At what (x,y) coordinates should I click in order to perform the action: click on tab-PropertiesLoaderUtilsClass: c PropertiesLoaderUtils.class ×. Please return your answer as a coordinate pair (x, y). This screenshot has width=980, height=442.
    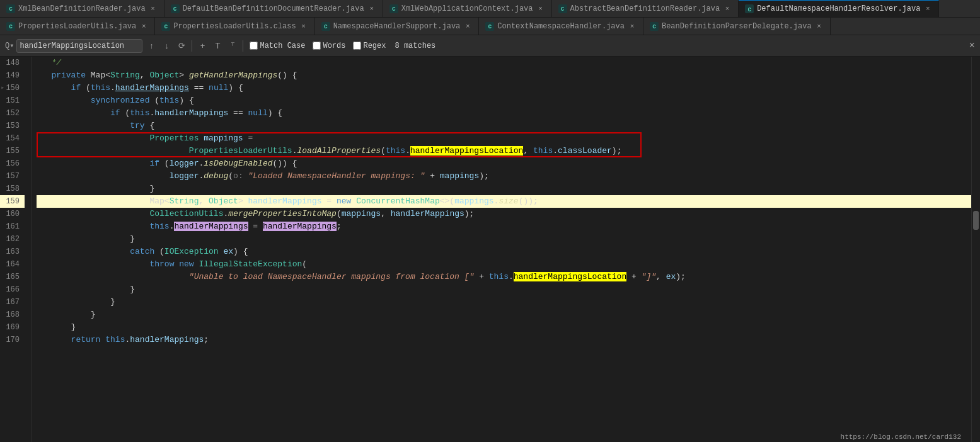
    Looking at the image, I should click on (234, 26).